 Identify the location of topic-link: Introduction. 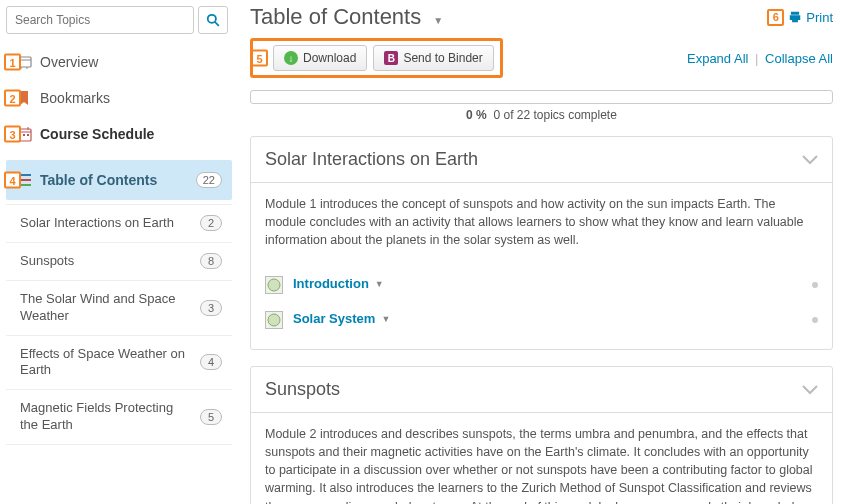
(331, 284).